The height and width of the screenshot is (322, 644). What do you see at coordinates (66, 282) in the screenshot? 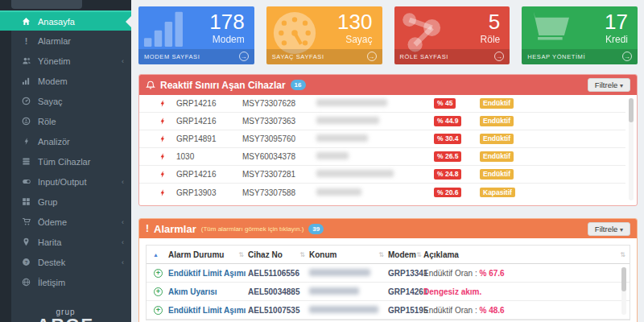
I see `sidebar-item-i-leti-im: İletişim` at bounding box center [66, 282].